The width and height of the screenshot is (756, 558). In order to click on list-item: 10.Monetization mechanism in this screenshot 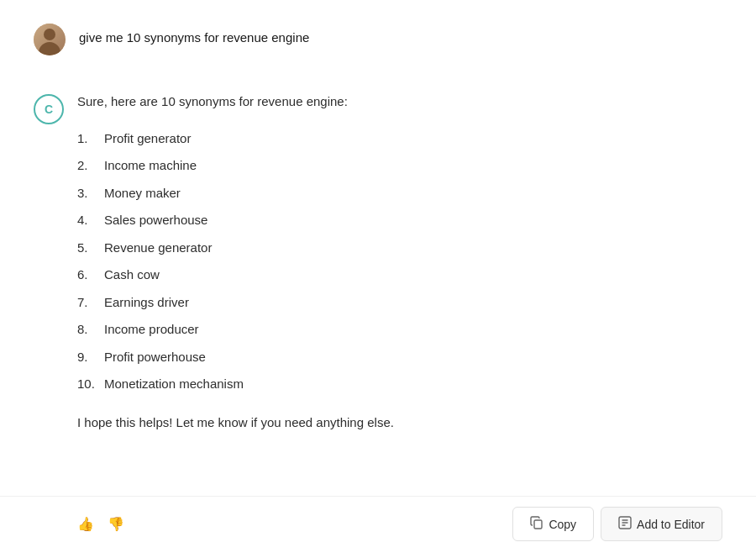, I will do `click(400, 385)`.